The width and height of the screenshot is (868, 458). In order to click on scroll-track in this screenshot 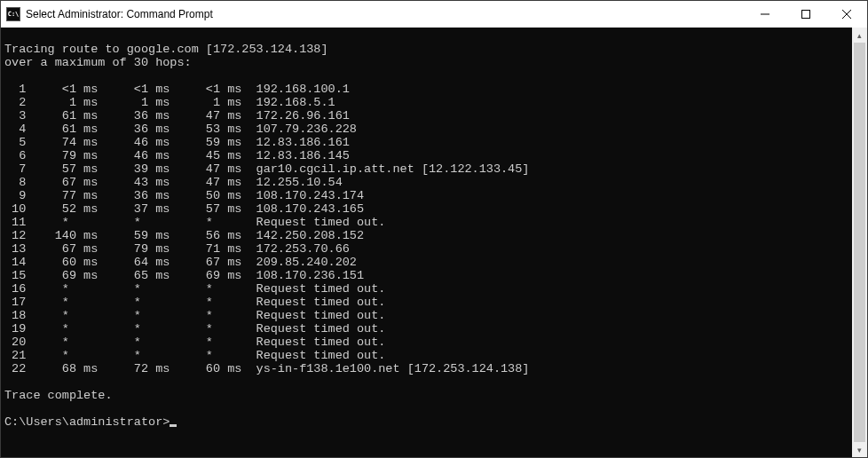, I will do `click(859, 242)`.